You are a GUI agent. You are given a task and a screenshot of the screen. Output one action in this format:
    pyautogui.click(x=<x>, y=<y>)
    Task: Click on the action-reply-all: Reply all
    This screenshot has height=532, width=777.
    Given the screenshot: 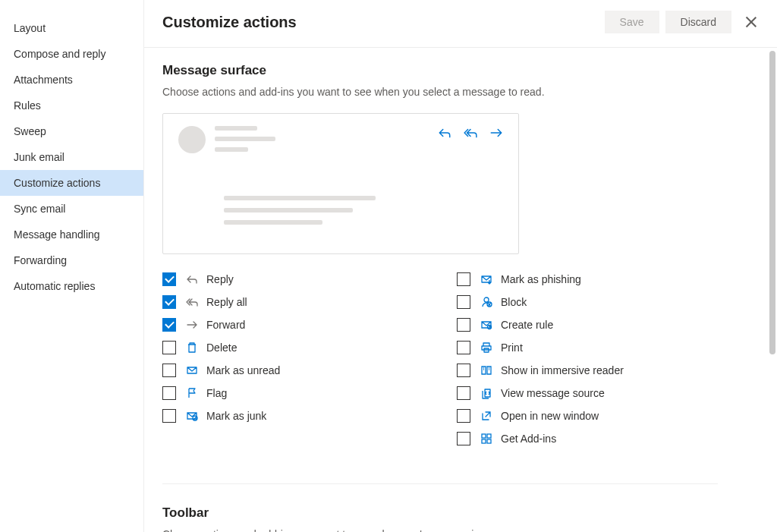 What is the action you would take?
    pyautogui.click(x=293, y=302)
    